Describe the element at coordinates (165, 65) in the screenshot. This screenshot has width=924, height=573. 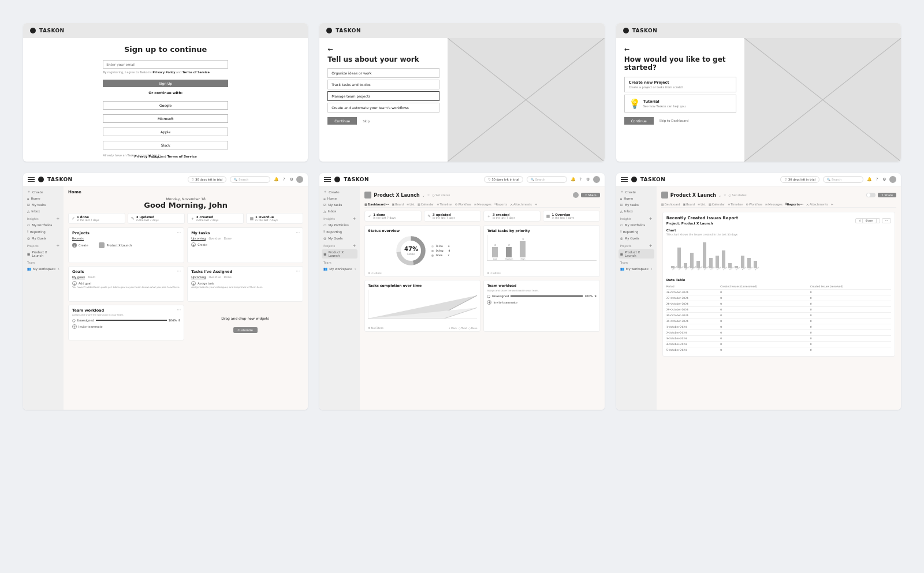
I see `email-input` at that location.